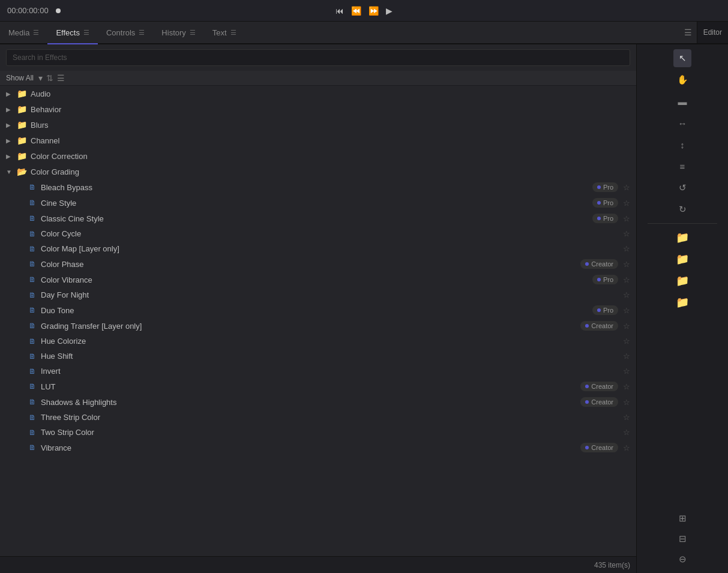  I want to click on effect-classic-cine-style: 🗎 Classic Cine Style Pro ☆, so click(318, 218).